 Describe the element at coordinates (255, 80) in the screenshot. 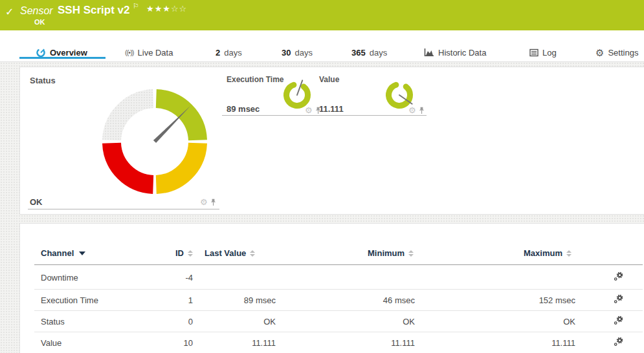

I see `exec-time-title: Execution Time` at that location.